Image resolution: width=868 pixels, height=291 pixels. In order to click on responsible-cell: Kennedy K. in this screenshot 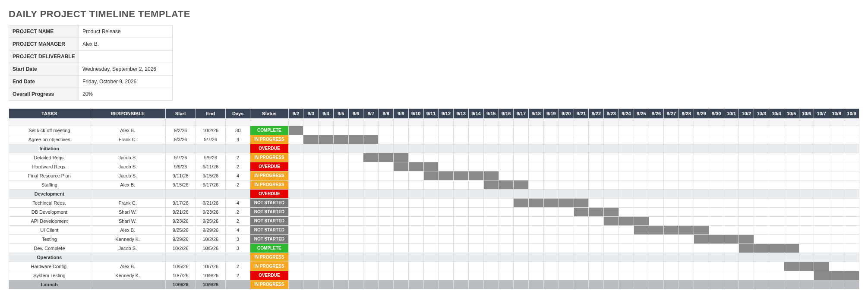, I will do `click(128, 239)`.